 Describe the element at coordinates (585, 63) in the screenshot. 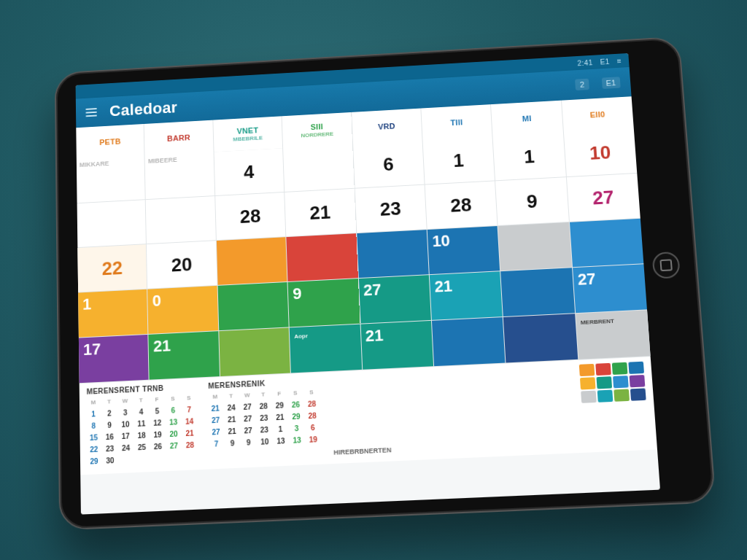

I see `status-left: 2:41` at that location.